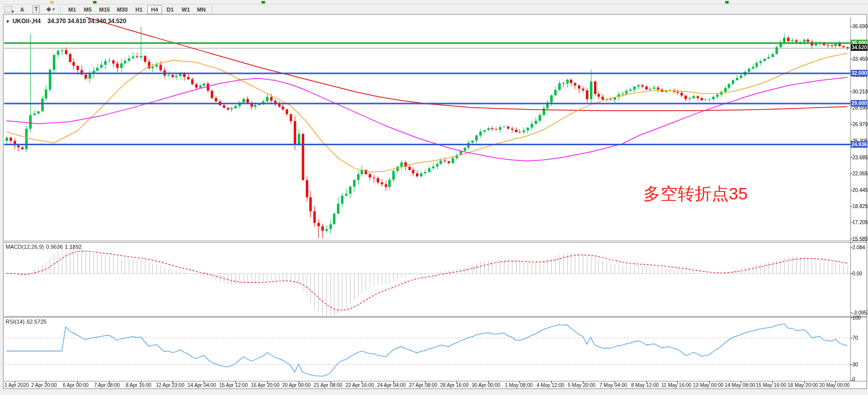 This screenshot has height=395, width=868. What do you see at coordinates (708, 385) in the screenshot?
I see `date-label: 13 May 00:00` at bounding box center [708, 385].